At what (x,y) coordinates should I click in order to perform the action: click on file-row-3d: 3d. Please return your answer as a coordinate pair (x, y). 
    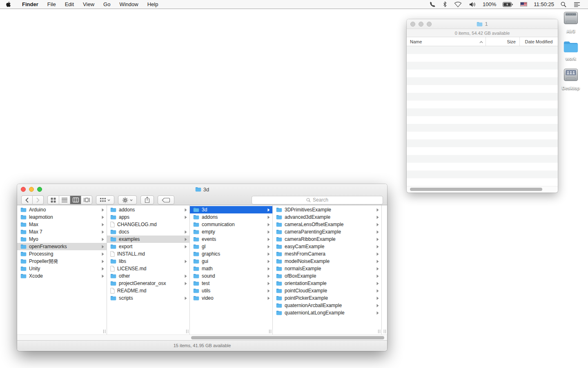
    Looking at the image, I should click on (231, 210).